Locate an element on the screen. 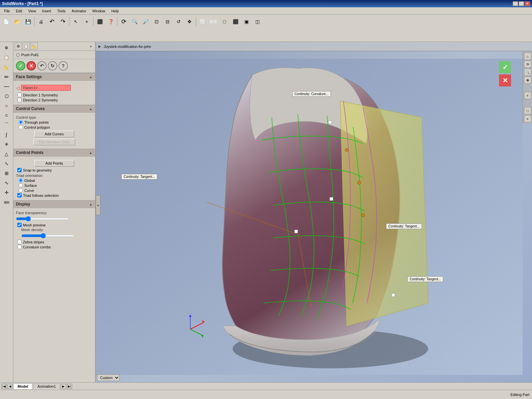  tool-12: △ is located at coordinates (7, 154).